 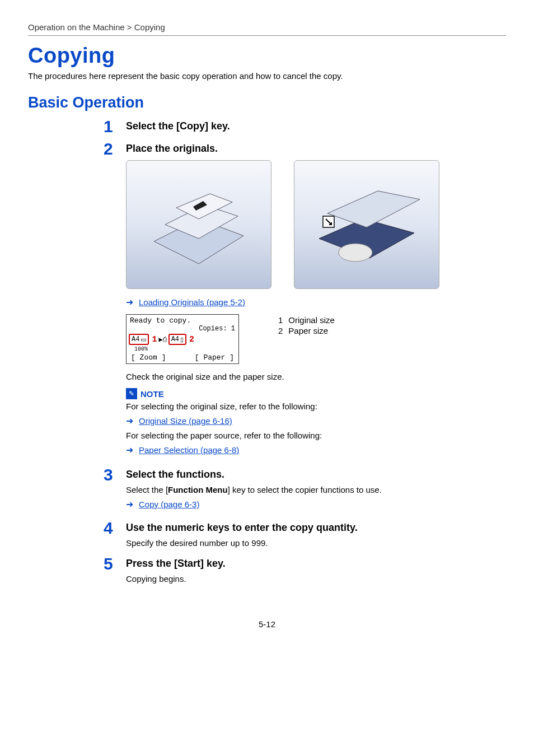 I want to click on step-text: Specify the desired number up to 999., so click(x=316, y=543).